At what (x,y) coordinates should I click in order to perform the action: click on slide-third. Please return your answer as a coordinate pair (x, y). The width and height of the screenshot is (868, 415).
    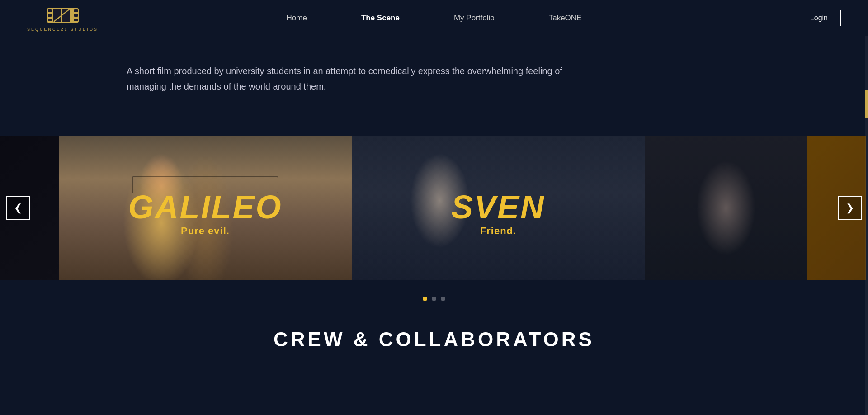
    Looking at the image, I should click on (726, 208).